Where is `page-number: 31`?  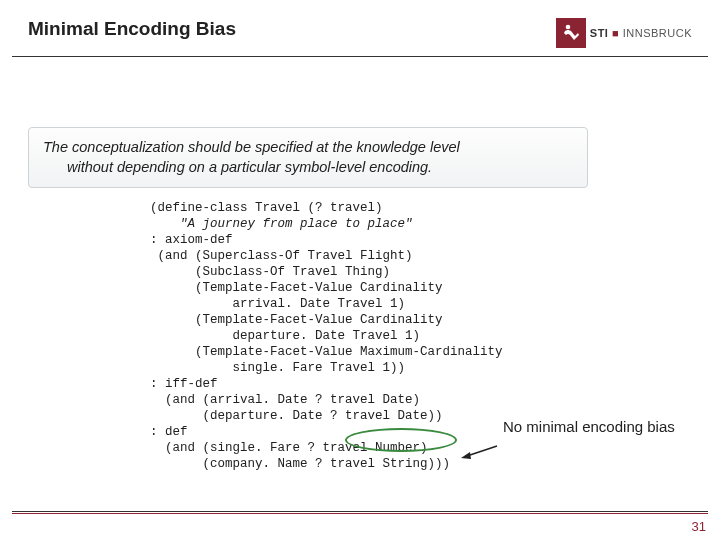 page-number: 31 is located at coordinates (699, 526).